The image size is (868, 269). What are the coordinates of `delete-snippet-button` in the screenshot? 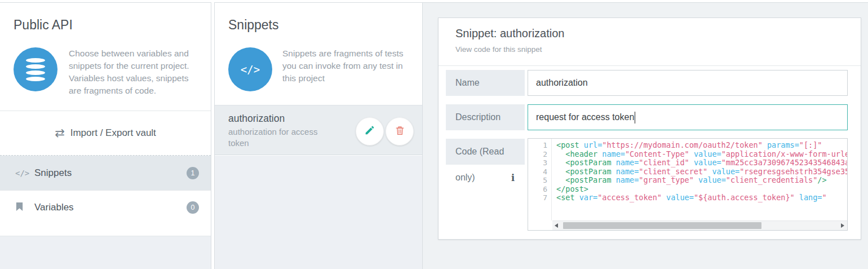 It's located at (400, 131).